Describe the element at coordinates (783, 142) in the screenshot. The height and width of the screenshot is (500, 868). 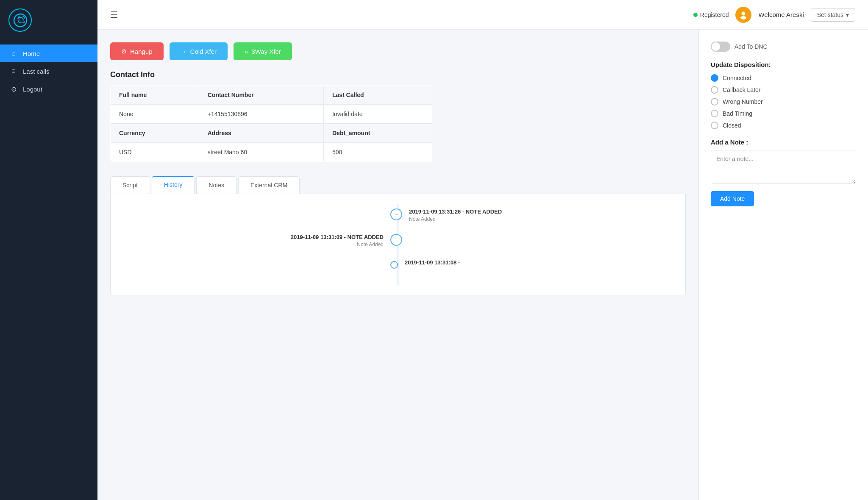
I see `note-title: Add a Note :` at that location.